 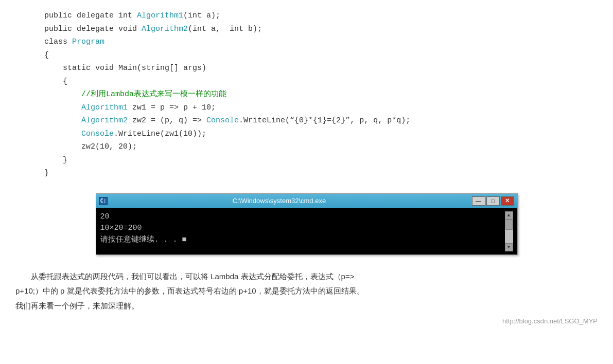 I want to click on code-line-5: static void Main(string[] args), so click(x=312, y=68).